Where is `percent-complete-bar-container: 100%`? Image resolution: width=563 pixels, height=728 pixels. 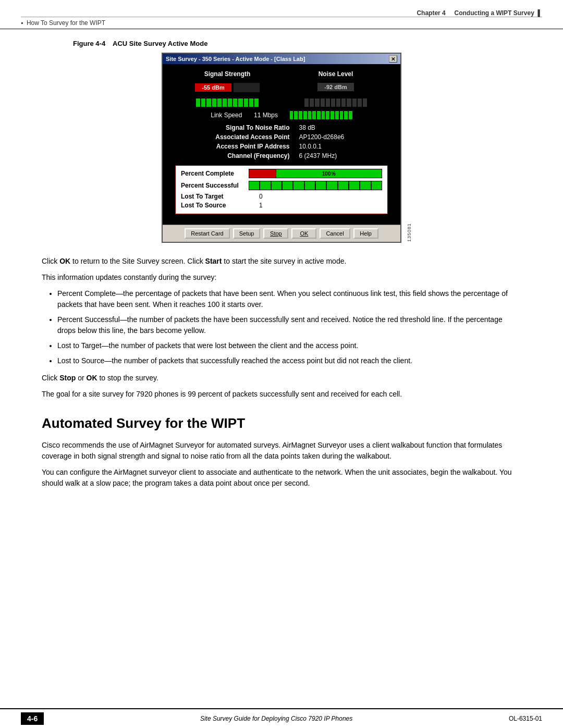 percent-complete-bar-container: 100% is located at coordinates (315, 174).